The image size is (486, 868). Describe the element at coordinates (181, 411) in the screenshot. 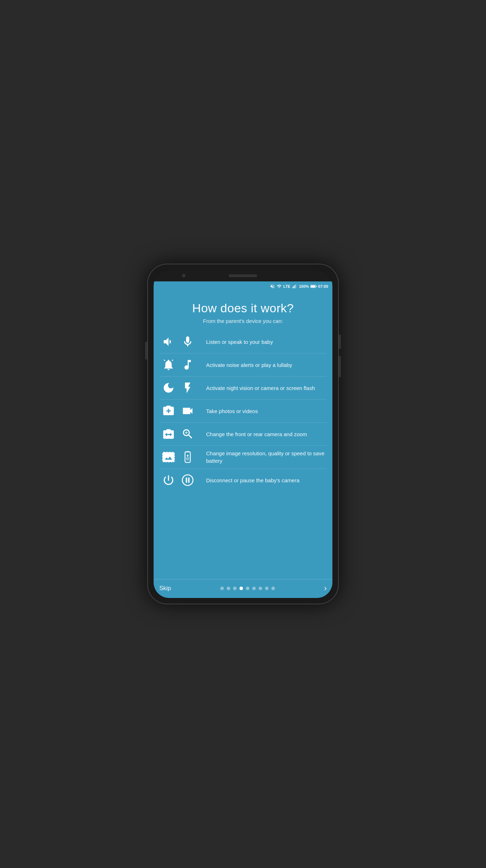

I see `icons-photos-videos` at that location.